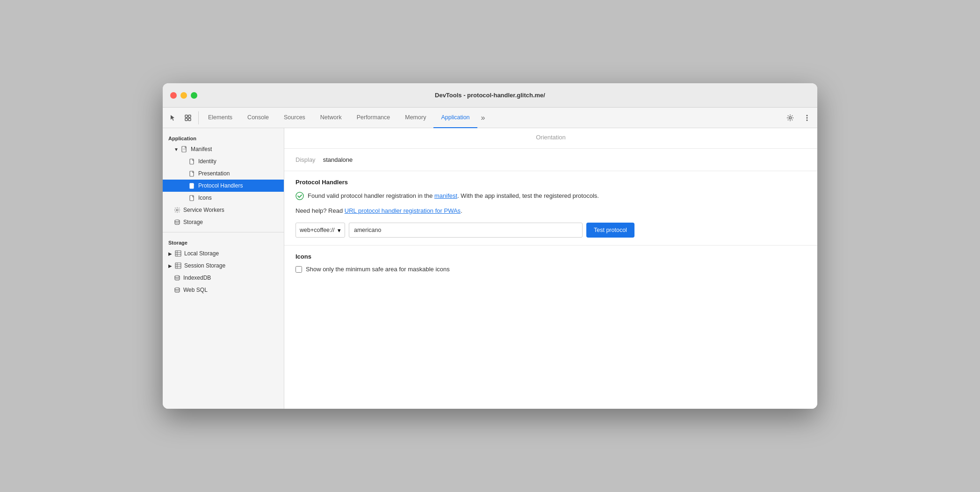 The height and width of the screenshot is (492, 980). What do you see at coordinates (223, 242) in the screenshot?
I see `sidebar-storage-title: Storage` at bounding box center [223, 242].